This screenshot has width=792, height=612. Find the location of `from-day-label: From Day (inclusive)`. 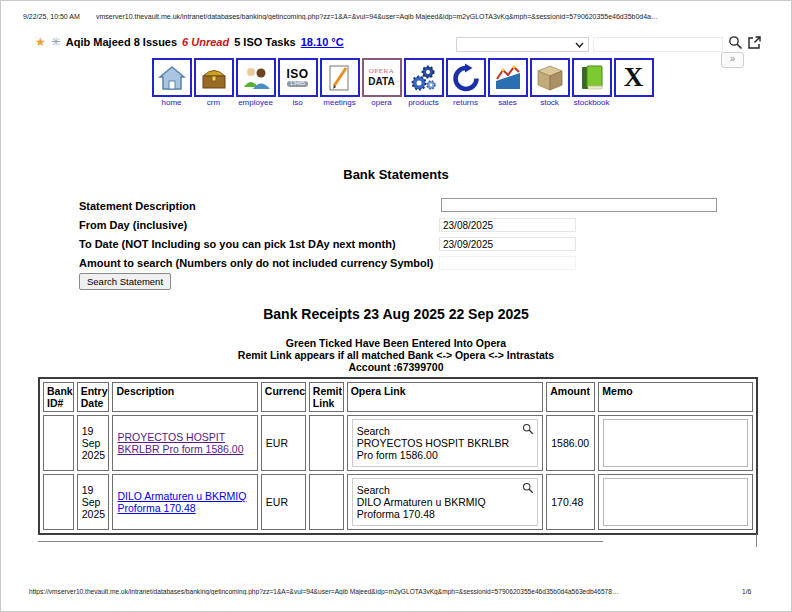

from-day-label: From Day (inclusive) is located at coordinates (133, 225).